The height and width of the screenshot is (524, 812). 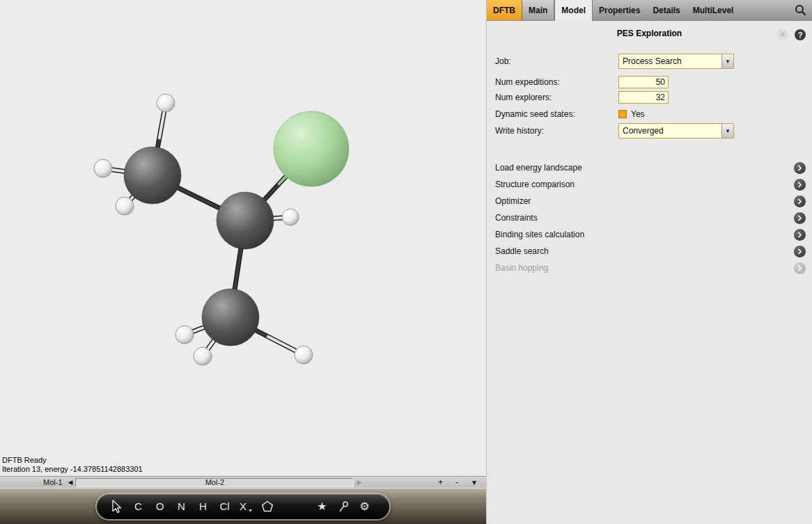 What do you see at coordinates (538, 10) in the screenshot?
I see `tab-main: Main` at bounding box center [538, 10].